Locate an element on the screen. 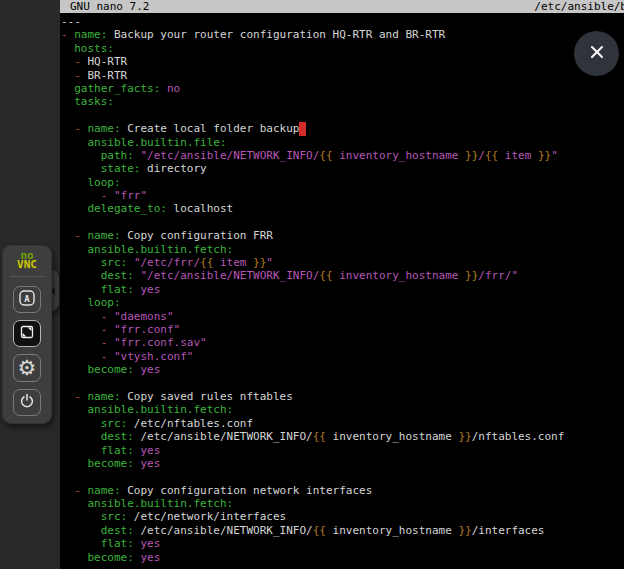 The image size is (624, 569). nano-filepath: /etc/ansible/b is located at coordinates (579, 6).